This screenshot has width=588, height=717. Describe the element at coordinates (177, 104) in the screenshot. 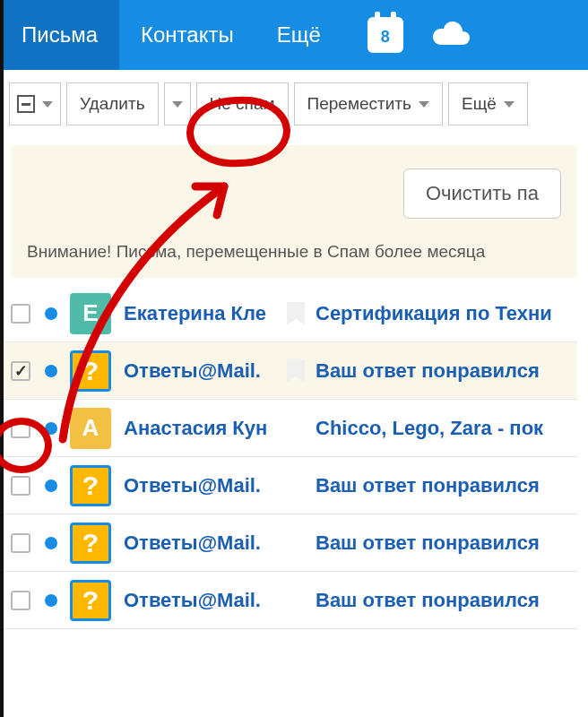

I see `delete-dropdown` at that location.